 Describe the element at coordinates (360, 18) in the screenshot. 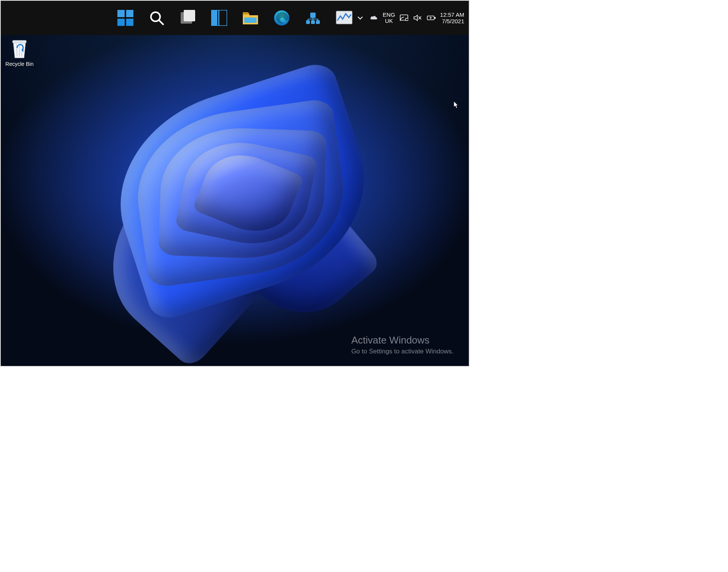

I see `tray-chevron-button` at that location.